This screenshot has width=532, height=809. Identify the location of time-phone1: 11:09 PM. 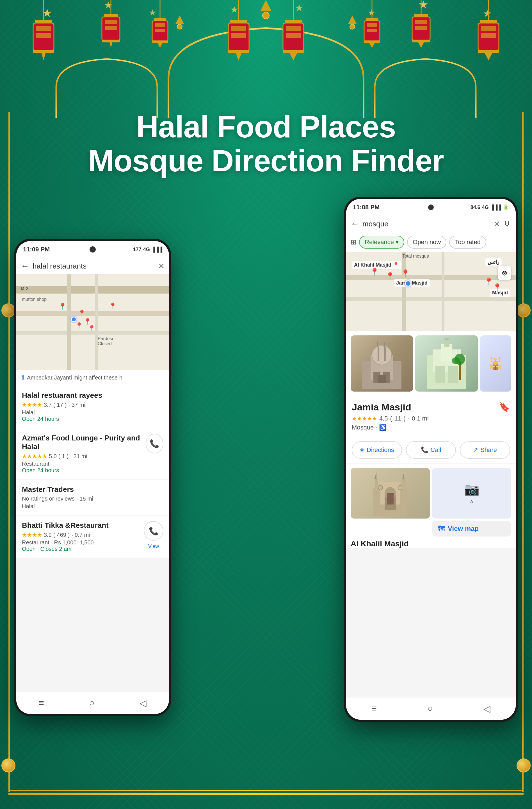
(36, 249).